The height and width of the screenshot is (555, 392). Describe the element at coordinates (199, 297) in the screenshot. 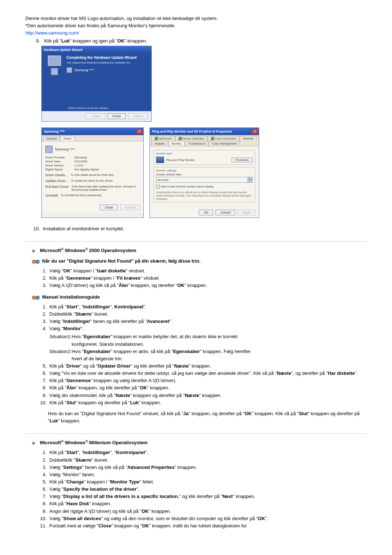

I see `win2000-sub2: Manuel installationsguide` at that location.